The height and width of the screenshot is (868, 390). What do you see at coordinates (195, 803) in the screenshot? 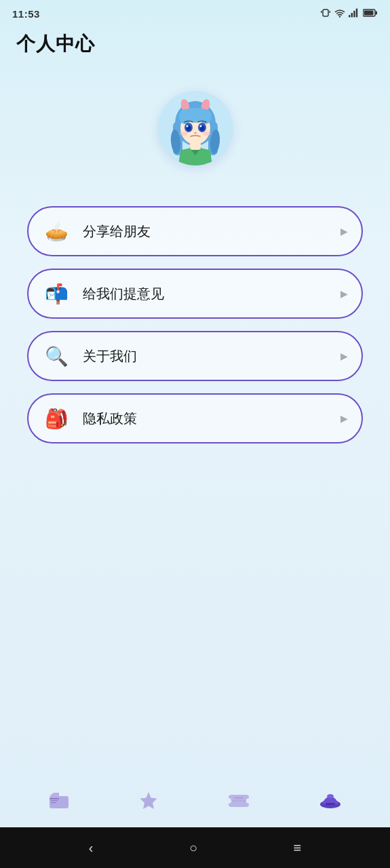
I see `bottom-nav` at bounding box center [195, 803].